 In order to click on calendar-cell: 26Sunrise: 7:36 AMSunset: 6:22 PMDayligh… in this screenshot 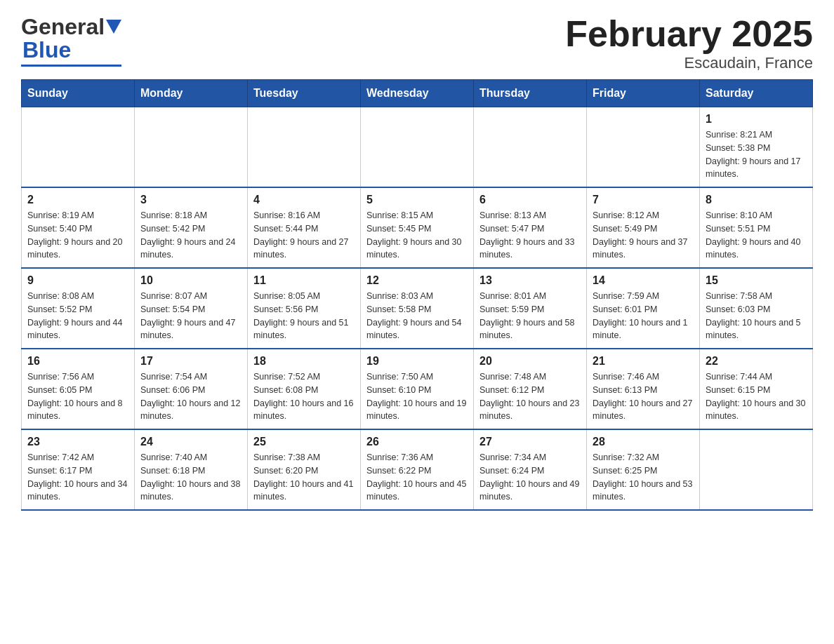, I will do `click(417, 470)`.